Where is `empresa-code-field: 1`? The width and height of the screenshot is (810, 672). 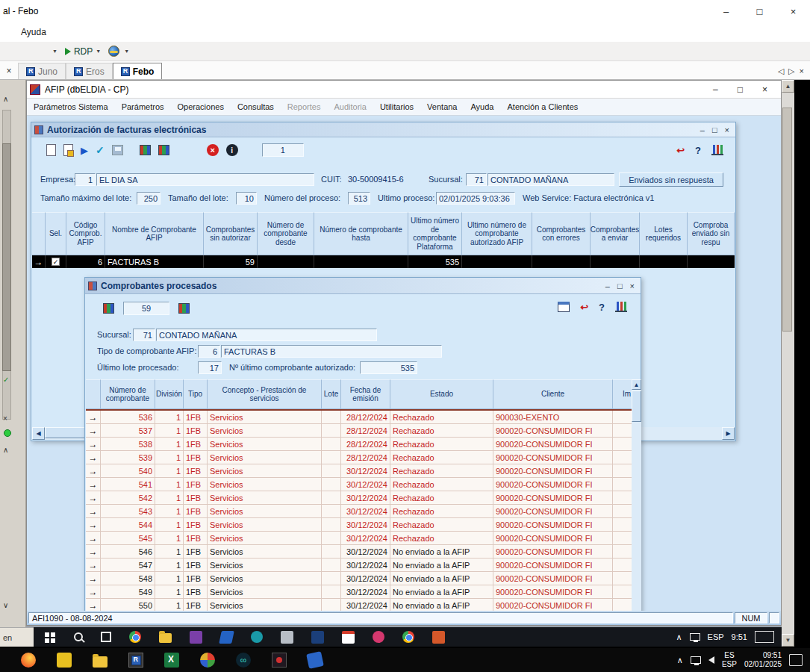 empresa-code-field: 1 is located at coordinates (85, 179).